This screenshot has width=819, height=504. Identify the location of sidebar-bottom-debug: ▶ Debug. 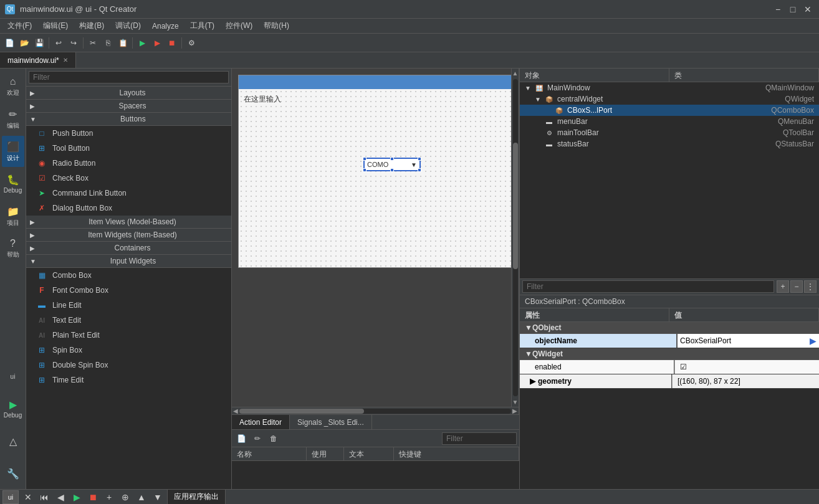
(13, 409).